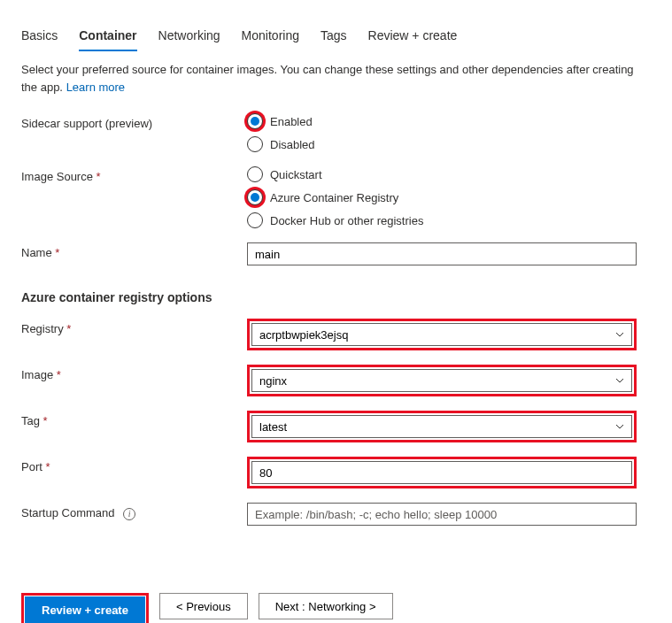  I want to click on tab-container: Container, so click(108, 36).